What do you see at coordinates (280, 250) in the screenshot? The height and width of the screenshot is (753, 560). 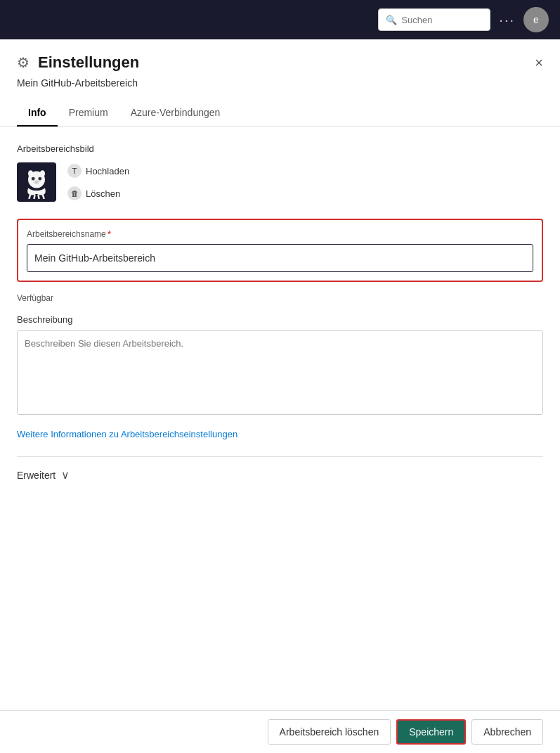 I see `workspace-name-section: Arbeitsbereichsname *` at bounding box center [280, 250].